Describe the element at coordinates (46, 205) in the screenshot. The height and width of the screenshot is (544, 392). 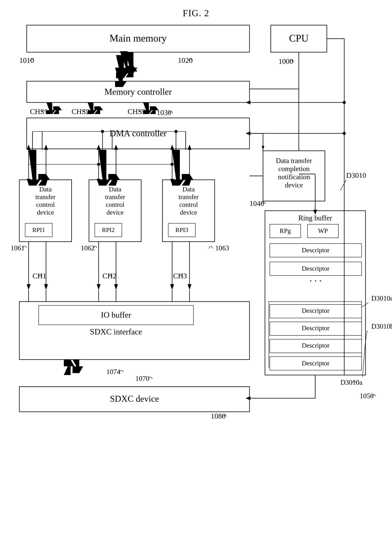
I see `dtc-device-1-label-3: control` at that location.